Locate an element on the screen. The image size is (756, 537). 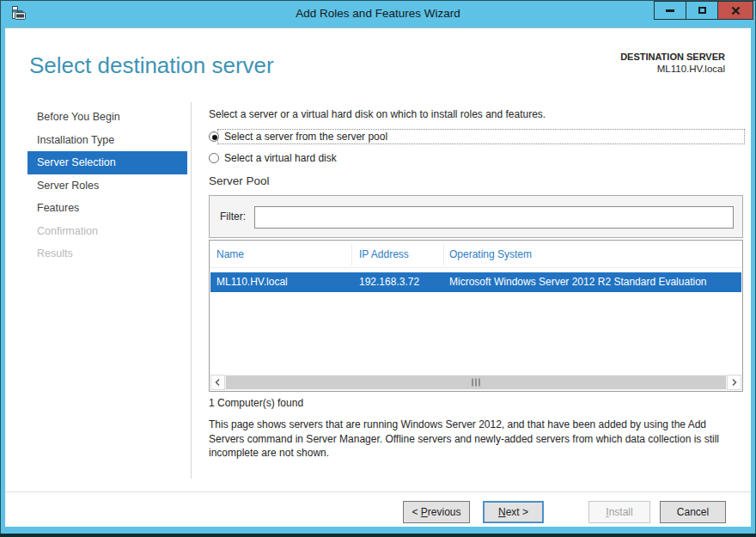
scroll-right-button is located at coordinates (734, 382).